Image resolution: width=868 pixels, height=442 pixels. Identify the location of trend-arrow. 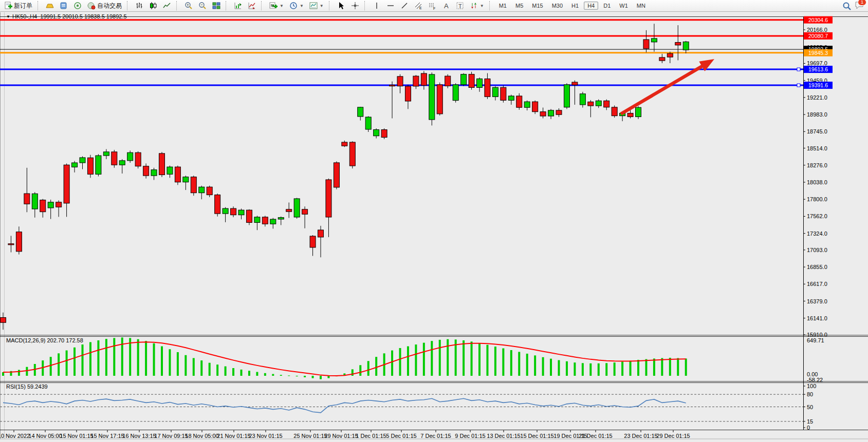
(668, 86).